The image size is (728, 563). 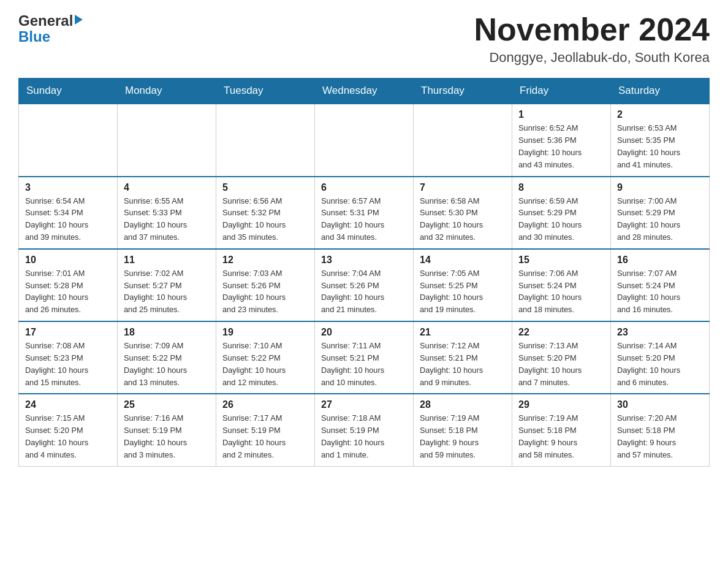 I want to click on day-number: 7, so click(x=463, y=188).